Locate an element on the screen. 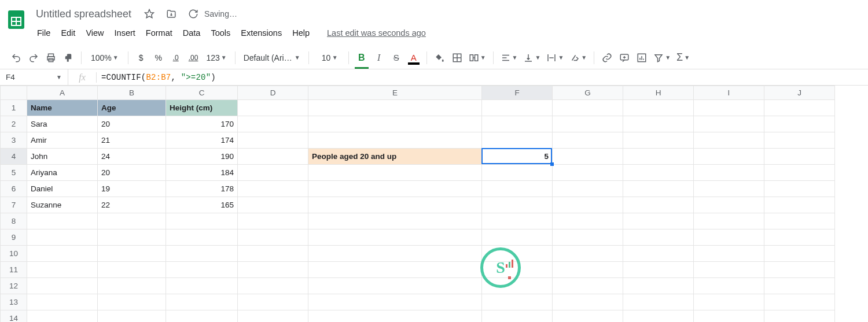  cell-A13 is located at coordinates (62, 302).